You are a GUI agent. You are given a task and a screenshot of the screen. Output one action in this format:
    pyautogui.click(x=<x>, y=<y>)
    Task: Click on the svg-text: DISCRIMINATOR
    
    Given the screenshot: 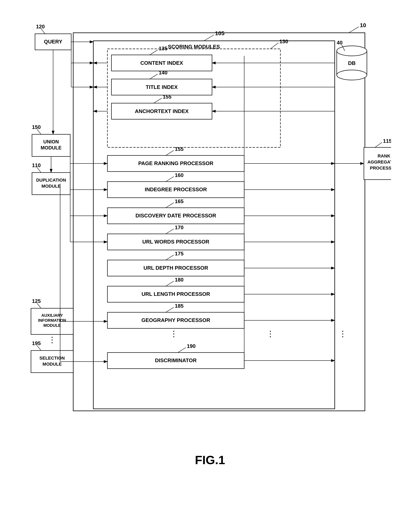 What is the action you would take?
    pyautogui.click(x=176, y=360)
    